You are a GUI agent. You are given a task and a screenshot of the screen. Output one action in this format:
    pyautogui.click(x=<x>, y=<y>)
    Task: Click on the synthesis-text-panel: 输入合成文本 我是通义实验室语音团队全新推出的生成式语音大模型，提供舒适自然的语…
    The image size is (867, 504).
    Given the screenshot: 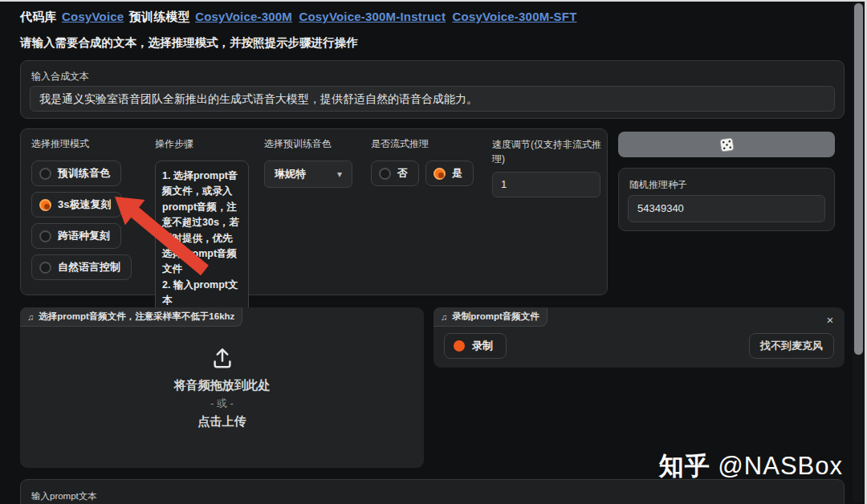 What is the action you would take?
    pyautogui.click(x=432, y=90)
    